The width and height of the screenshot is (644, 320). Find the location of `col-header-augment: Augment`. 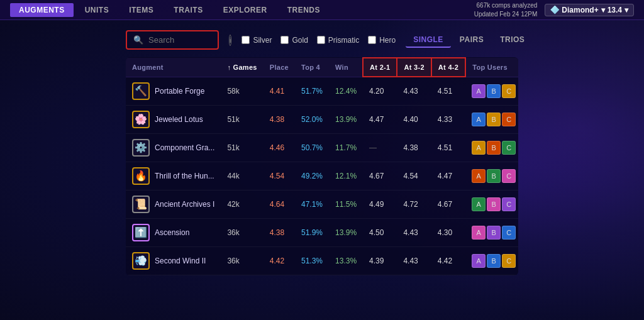

col-header-augment: Augment is located at coordinates (174, 67).